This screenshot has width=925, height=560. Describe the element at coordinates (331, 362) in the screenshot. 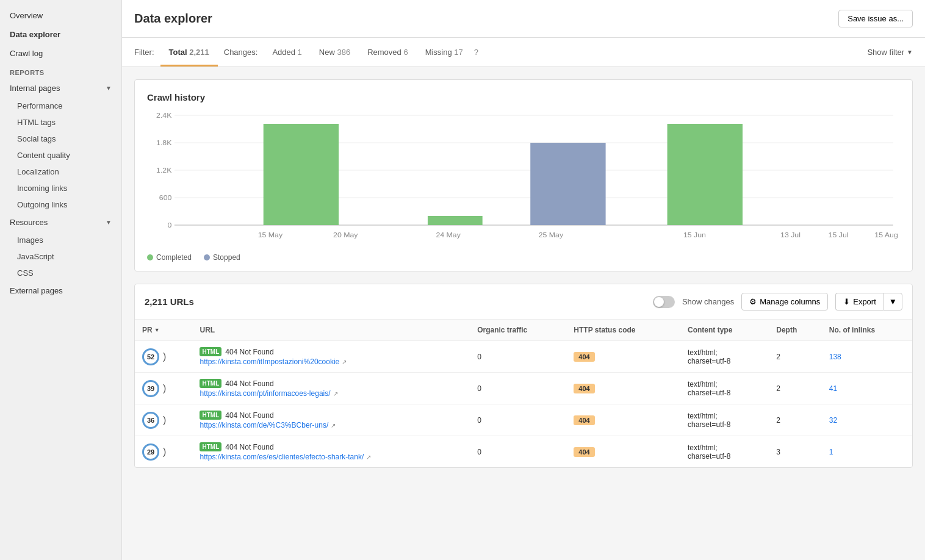

I see `url-link: https://kinsta.com/itImpostazioni%20cook…` at that location.